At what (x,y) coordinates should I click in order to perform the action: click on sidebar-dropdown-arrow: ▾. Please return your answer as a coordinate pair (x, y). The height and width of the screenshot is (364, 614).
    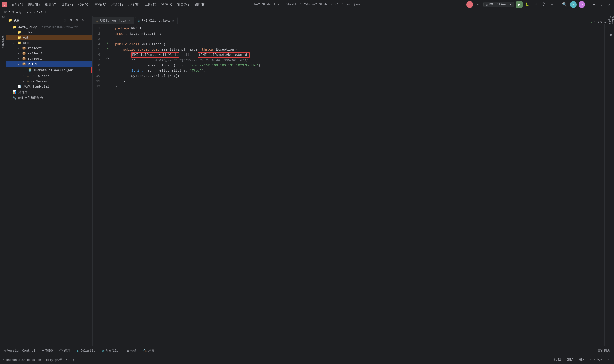
    Looking at the image, I should click on (22, 20).